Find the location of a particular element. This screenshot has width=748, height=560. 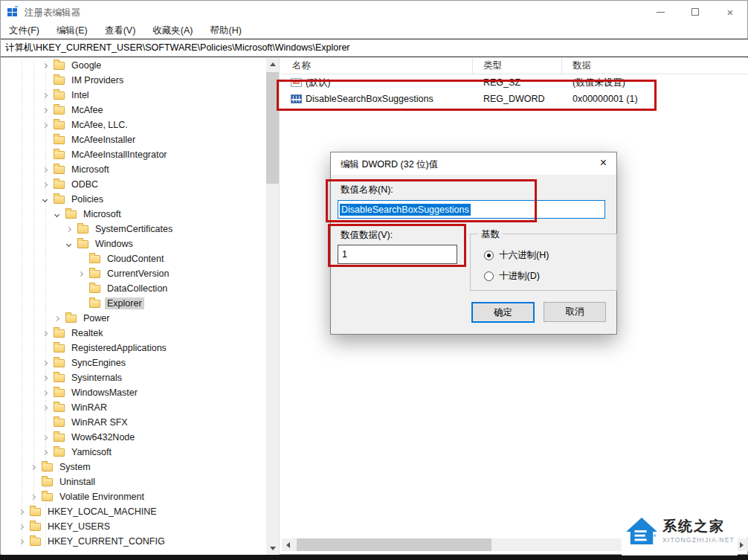

tree-item-currentversion: CurrentVersion is located at coordinates (134, 274).